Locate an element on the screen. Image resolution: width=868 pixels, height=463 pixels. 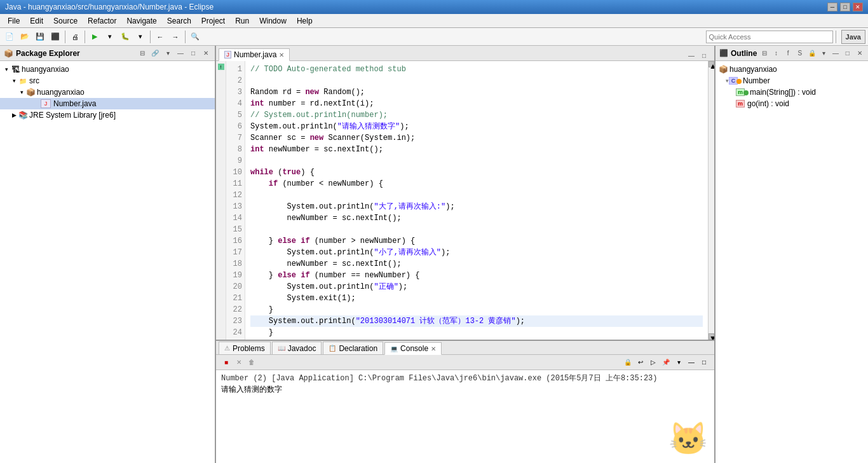
open-button: 📂 is located at coordinates (25, 37).